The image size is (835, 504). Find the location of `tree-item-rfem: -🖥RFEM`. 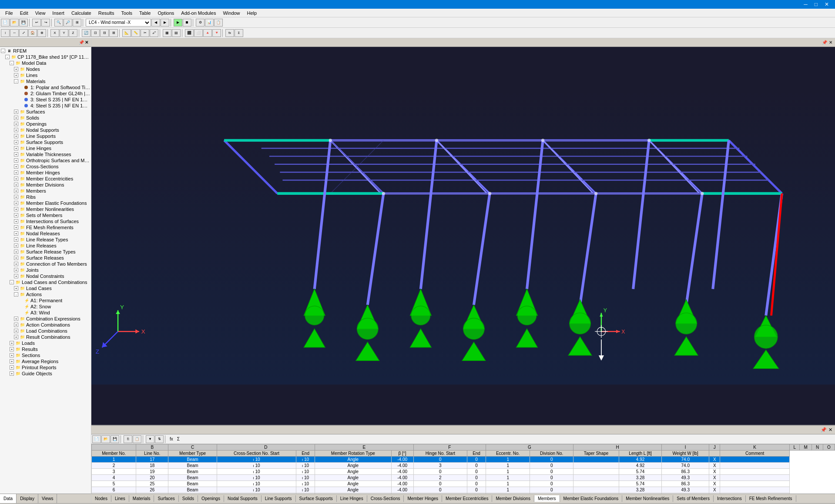

tree-item-rfem: -🖥RFEM is located at coordinates (45, 51).